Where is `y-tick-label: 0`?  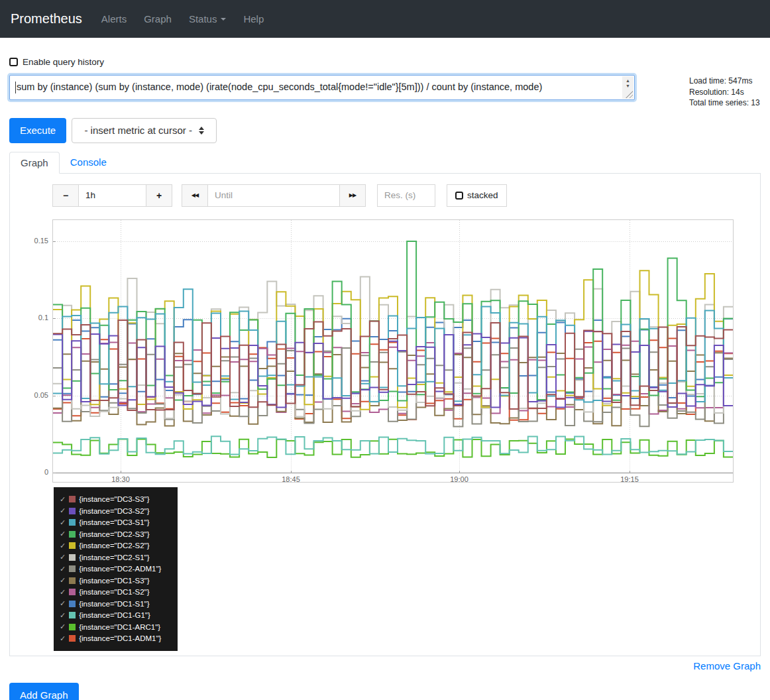 y-tick-label: 0 is located at coordinates (36, 472).